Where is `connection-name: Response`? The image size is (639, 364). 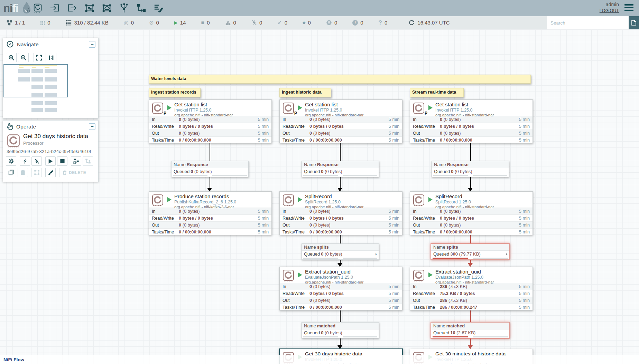 connection-name: Response is located at coordinates (197, 164).